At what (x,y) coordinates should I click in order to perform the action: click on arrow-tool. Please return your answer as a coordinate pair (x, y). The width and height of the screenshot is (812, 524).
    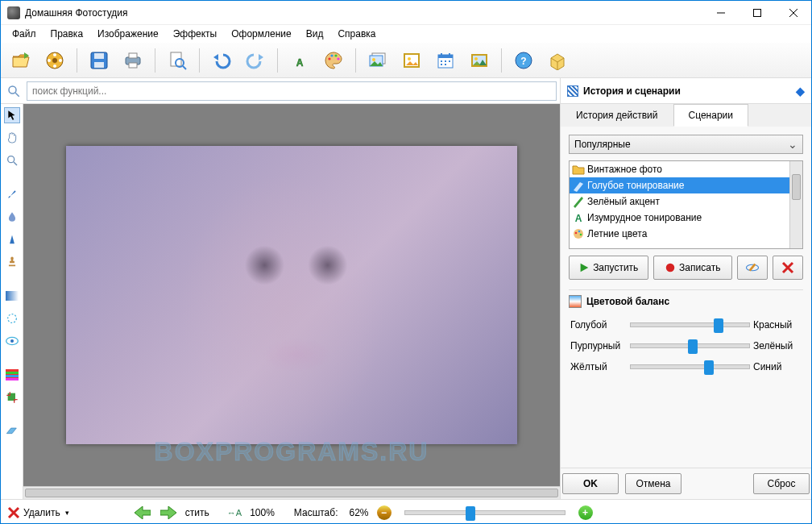
    Looking at the image, I should click on (12, 115).